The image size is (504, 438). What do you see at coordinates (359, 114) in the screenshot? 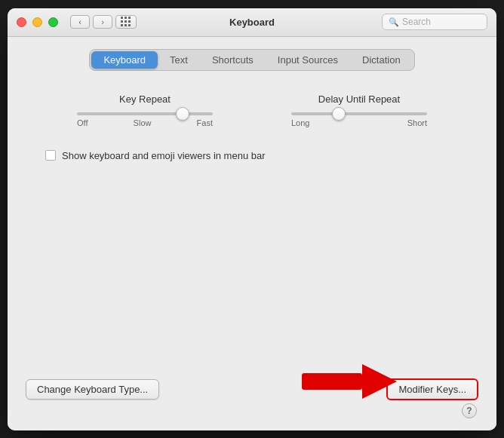
I see `delay-repeat-slider` at bounding box center [359, 114].